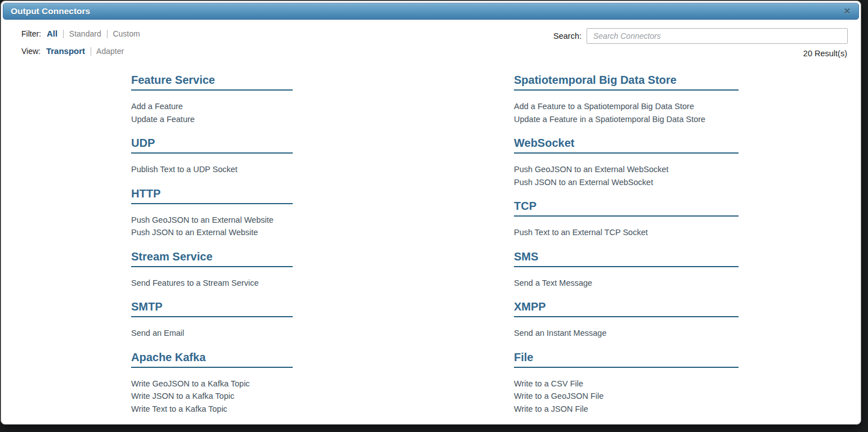  I want to click on filter-view-block: Filter: All Standard Custom View: Transp…, so click(81, 43).